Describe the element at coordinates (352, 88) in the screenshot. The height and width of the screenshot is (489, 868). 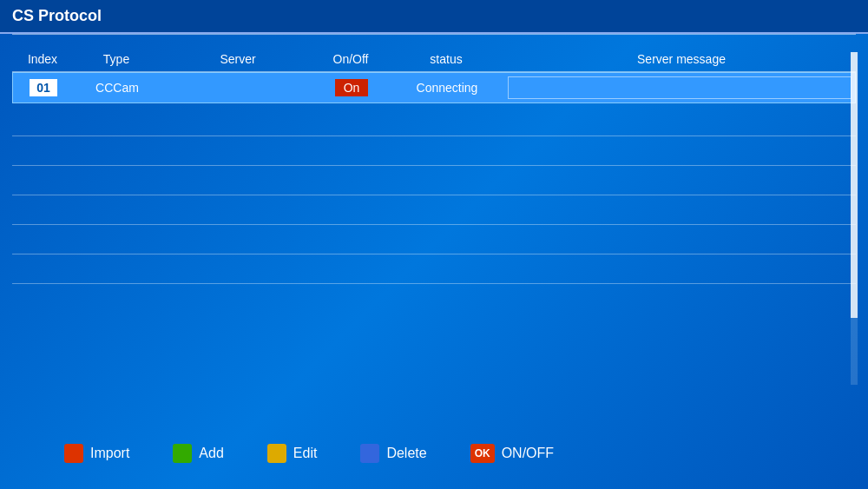
I see `cell-onoff: On` at that location.